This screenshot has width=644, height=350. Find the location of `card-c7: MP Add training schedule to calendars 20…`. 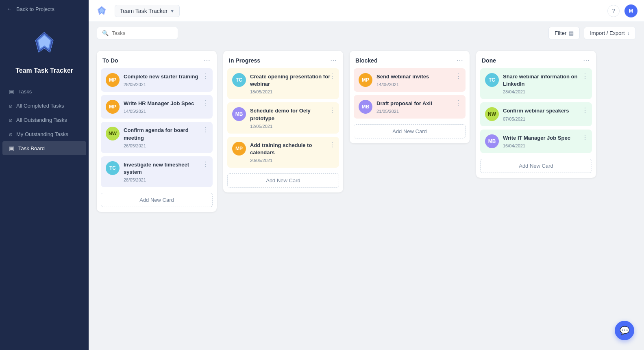

card-c7: MP Add training schedule to calendars 20… is located at coordinates (283, 152).